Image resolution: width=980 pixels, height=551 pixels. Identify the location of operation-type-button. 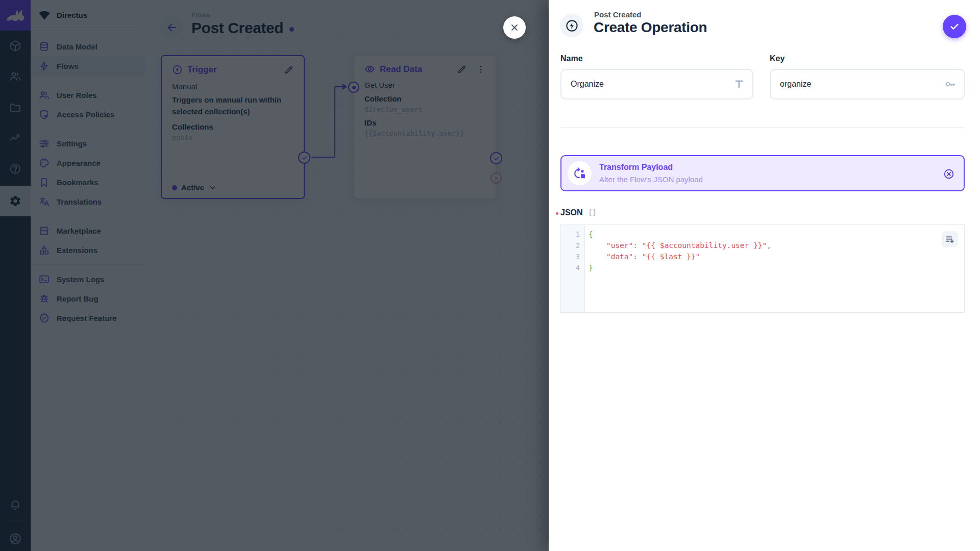
(572, 26).